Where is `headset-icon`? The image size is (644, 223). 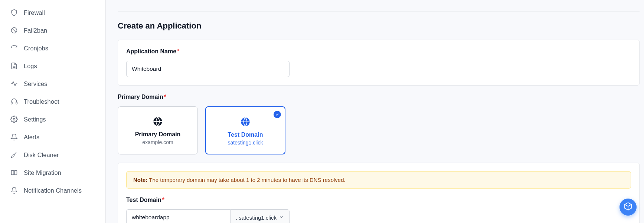
headset-icon is located at coordinates (14, 101).